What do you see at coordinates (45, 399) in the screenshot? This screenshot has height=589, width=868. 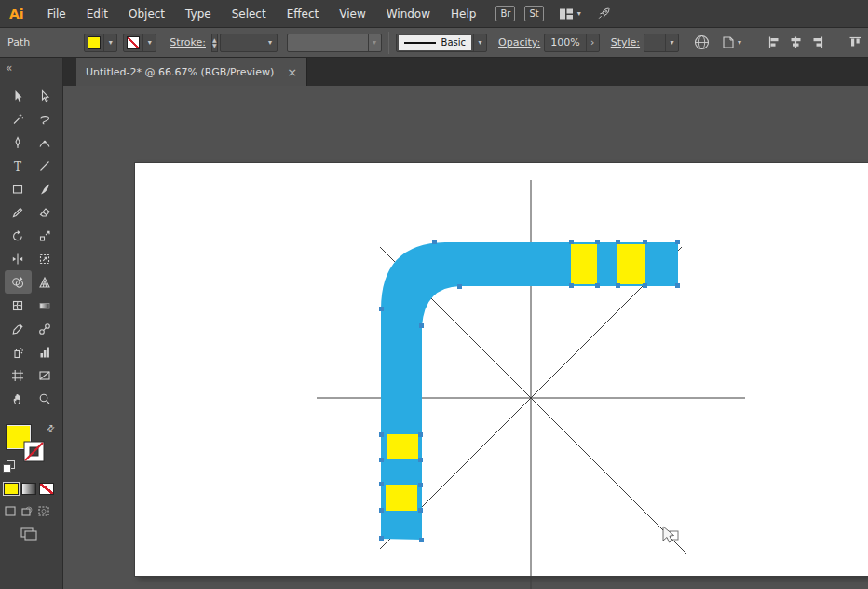 I see `zoom-tool` at bounding box center [45, 399].